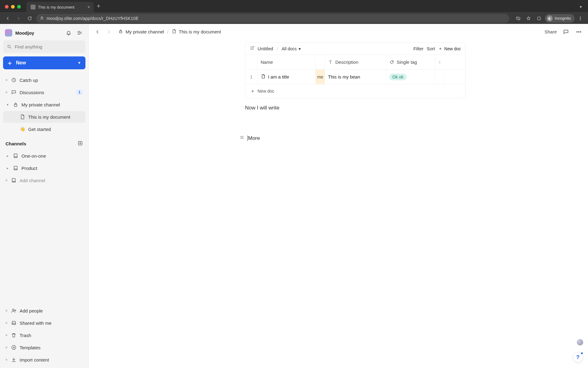 The height and width of the screenshot is (368, 588). I want to click on workspace-switcher: Moodjoy, so click(44, 34).